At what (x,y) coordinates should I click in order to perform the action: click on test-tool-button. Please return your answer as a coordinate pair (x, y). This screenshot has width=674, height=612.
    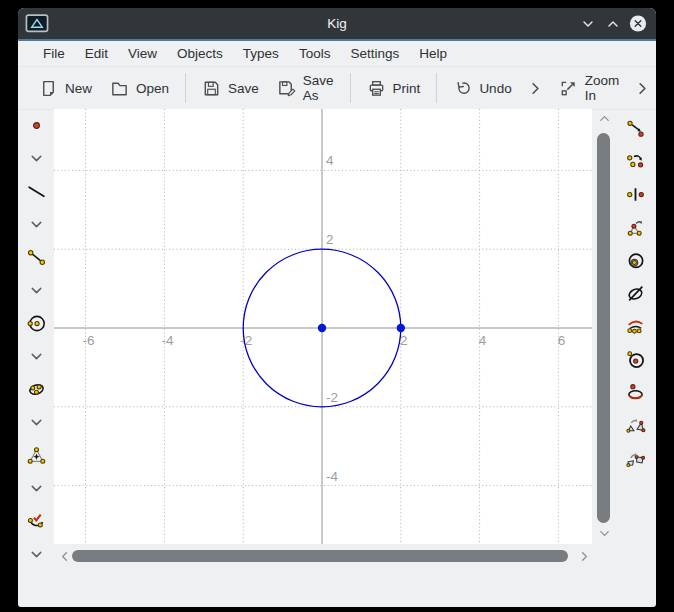
    Looking at the image, I should click on (36, 522).